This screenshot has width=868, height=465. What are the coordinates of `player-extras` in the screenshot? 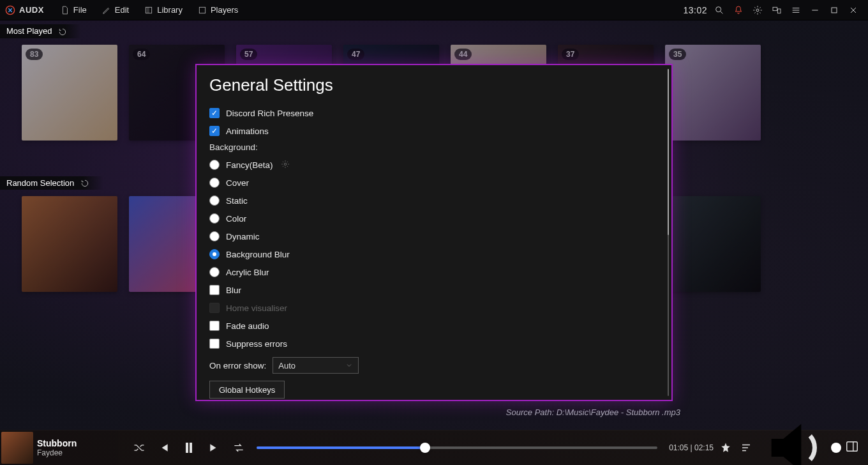 It's located at (736, 448).